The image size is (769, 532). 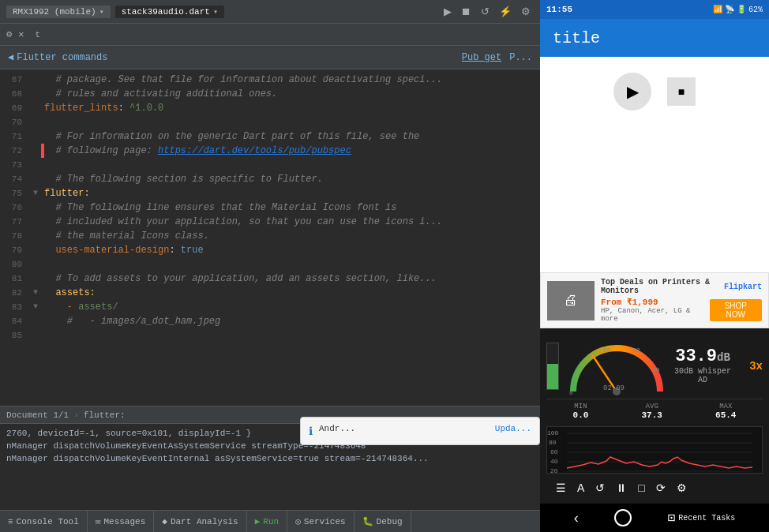 I want to click on svg-text: 40, so click(x=554, y=461).